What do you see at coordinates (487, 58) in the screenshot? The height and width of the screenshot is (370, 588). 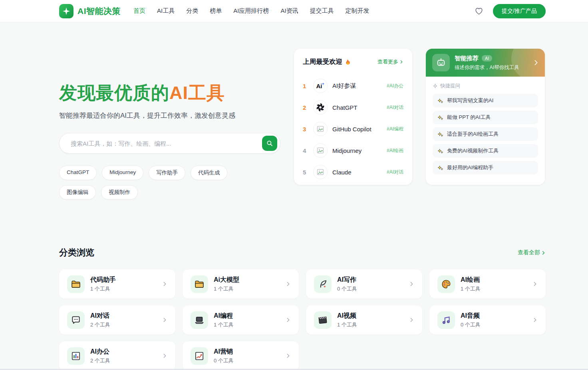 I see `ai-badge: AI` at bounding box center [487, 58].